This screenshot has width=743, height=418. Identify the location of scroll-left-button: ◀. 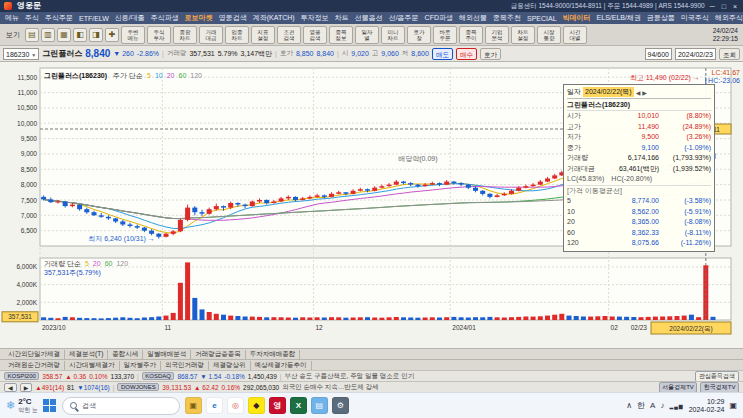
(10, 388).